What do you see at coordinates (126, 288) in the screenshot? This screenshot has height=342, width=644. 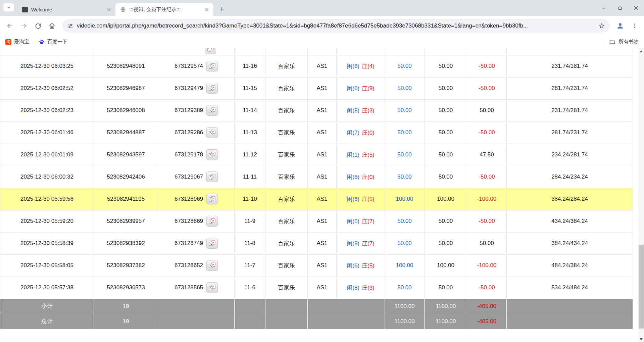 I see `cell-order-no: 523082936573` at bounding box center [126, 288].